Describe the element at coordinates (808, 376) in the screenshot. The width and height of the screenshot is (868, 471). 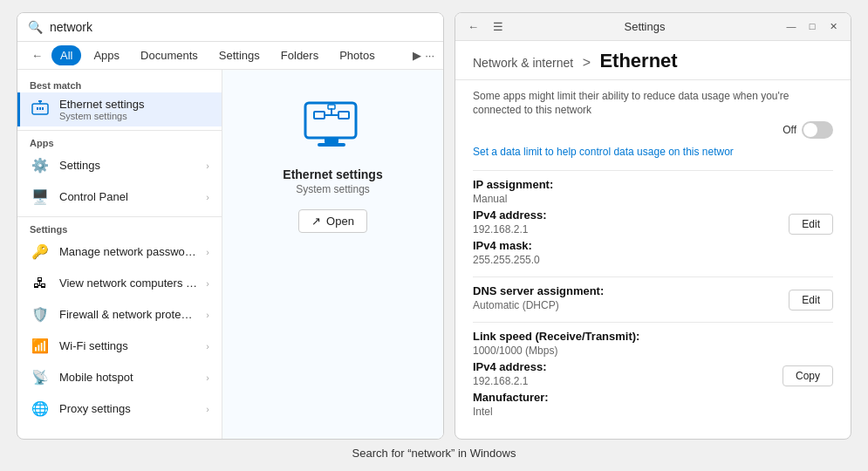
I see `copy-button: Copy` at that location.